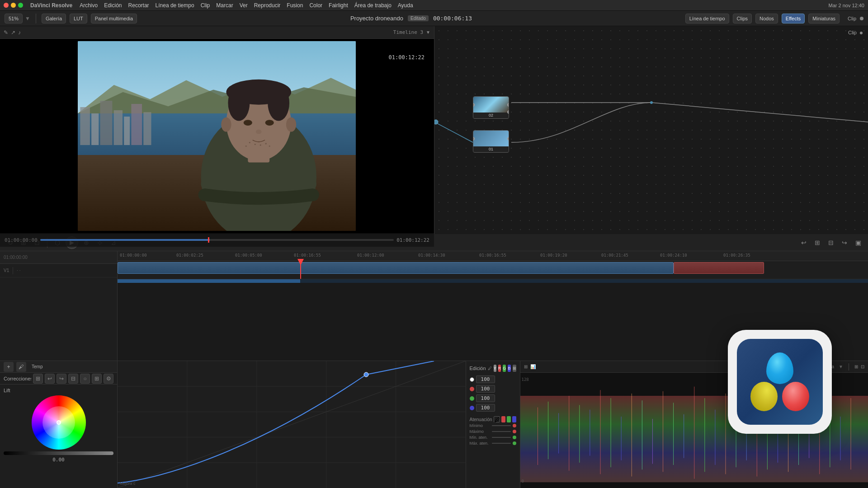 This screenshot has height=488, width=868. What do you see at coordinates (50, 379) in the screenshot?
I see `cs-icon-2: ↩` at bounding box center [50, 379].